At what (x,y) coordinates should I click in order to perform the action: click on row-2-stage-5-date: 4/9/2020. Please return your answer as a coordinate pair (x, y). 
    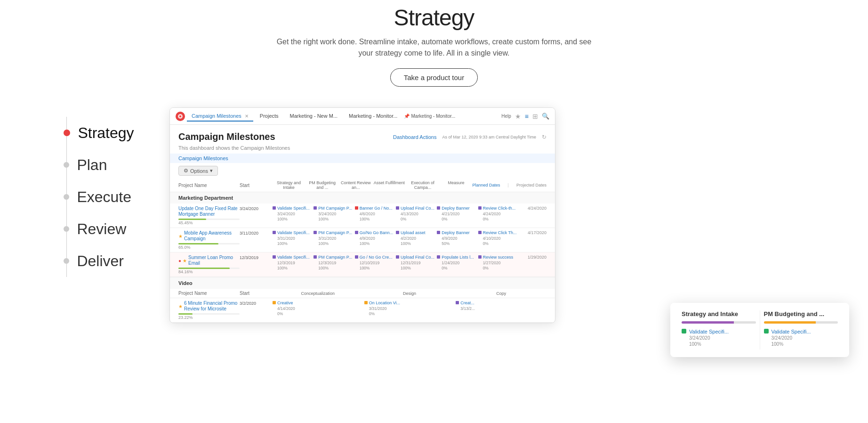
    Looking at the image, I should click on (456, 238).